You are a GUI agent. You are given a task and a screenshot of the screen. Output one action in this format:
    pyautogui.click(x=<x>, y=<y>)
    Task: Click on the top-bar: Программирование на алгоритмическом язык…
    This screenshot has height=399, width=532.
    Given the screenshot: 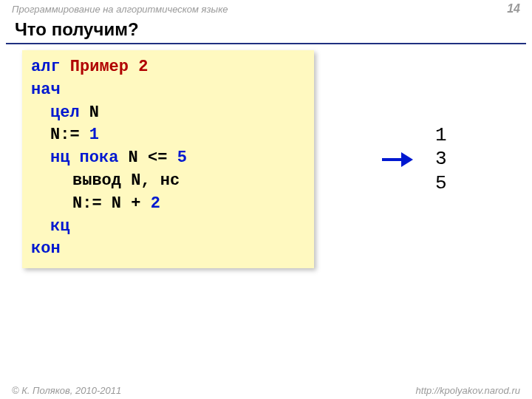 What is the action you would take?
    pyautogui.click(x=266, y=8)
    